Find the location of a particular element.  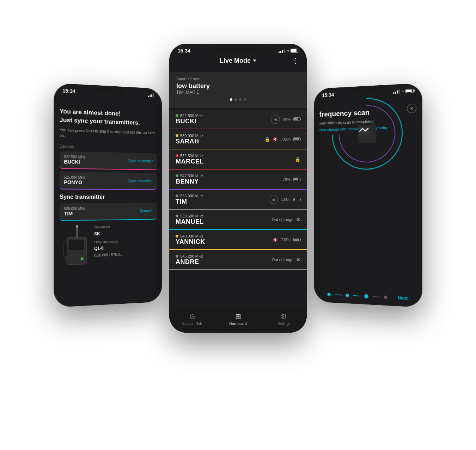

left-device-bucki-info: 522.500 MHz BUCKI is located at coordinates (75, 160).